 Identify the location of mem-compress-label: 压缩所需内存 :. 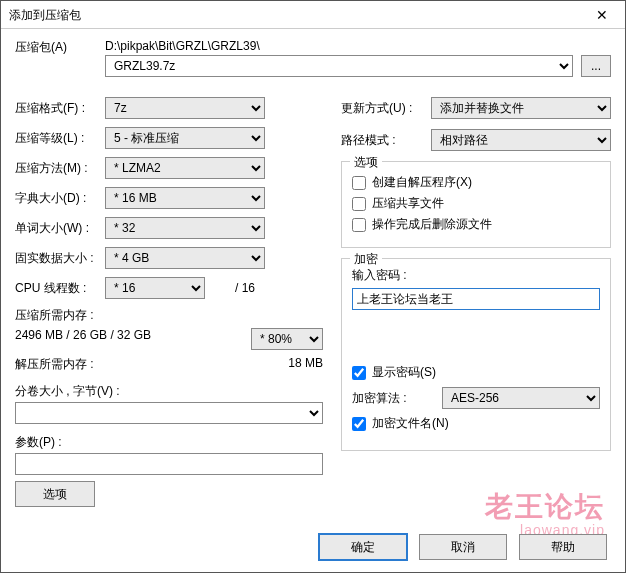
(169, 316).